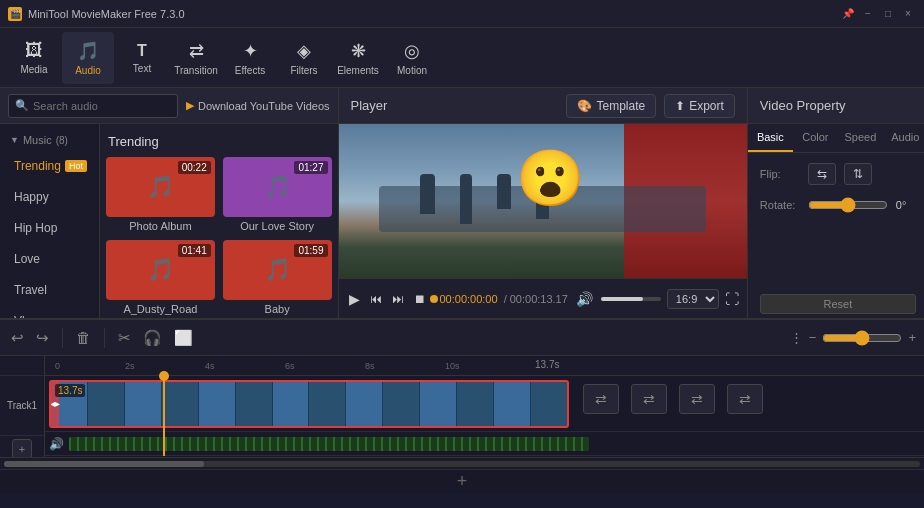 This screenshot has width=924, height=508. I want to click on player-title: Player, so click(455, 106).